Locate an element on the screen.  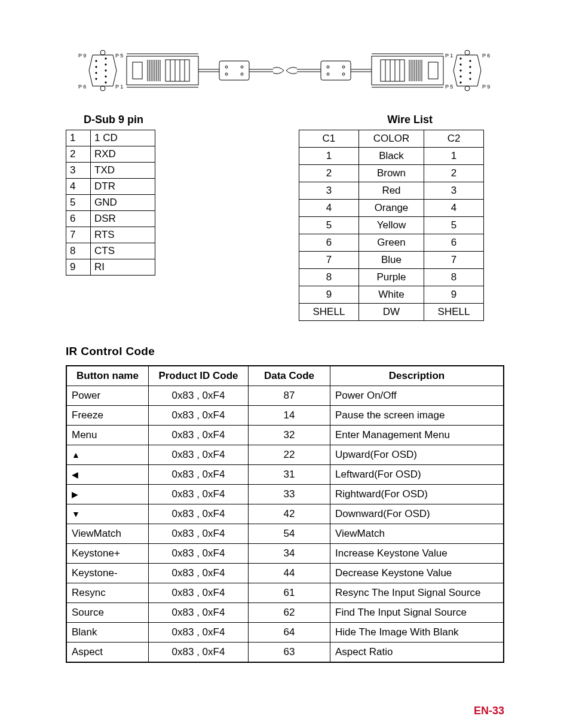
ir-name-cell: Keystone- is located at coordinates (108, 574).